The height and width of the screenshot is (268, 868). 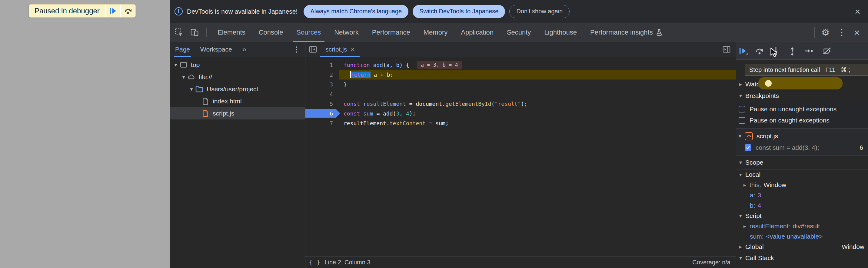 What do you see at coordinates (538, 113) in the screenshot?
I see `code-line-content: const sum = add(1, 1);` at bounding box center [538, 113].